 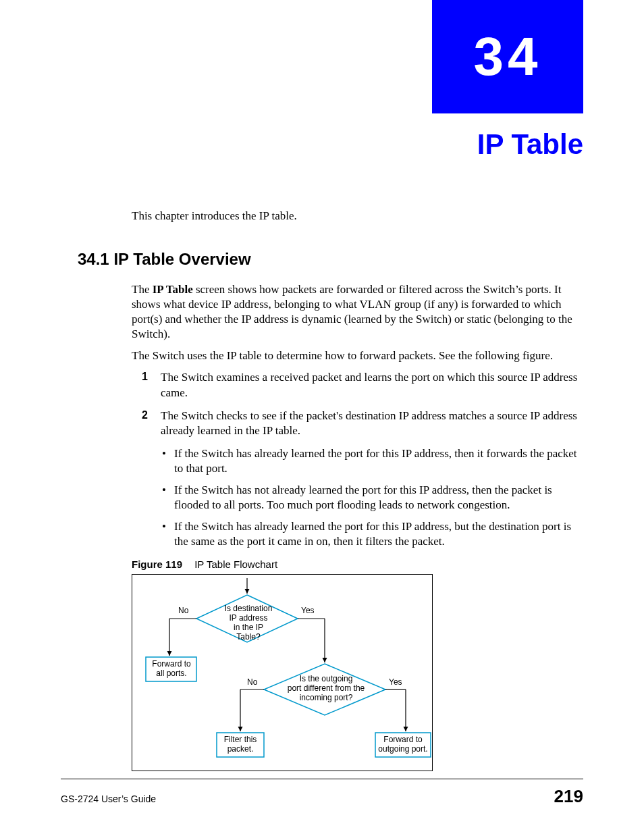 I want to click on page-number: 219, so click(x=568, y=797).